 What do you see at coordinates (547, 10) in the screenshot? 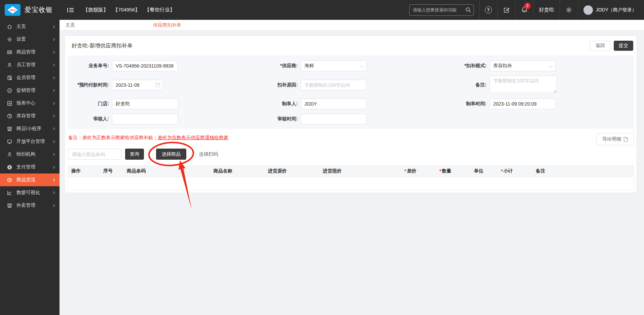
I see `store-name: 好贪吃` at bounding box center [547, 10].